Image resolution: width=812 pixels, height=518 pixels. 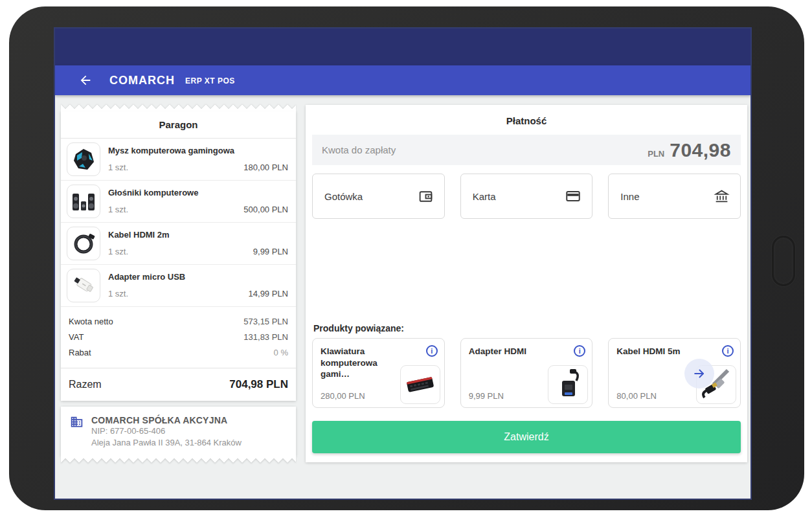 What do you see at coordinates (179, 243) in the screenshot?
I see `receipt-item: Kabel HDMI 2m 1 szt. 9,99 PLN` at bounding box center [179, 243].